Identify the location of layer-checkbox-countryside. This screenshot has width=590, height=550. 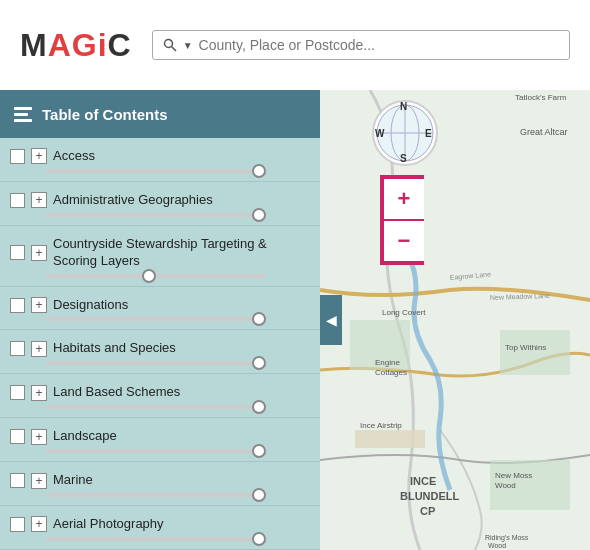
(18, 252).